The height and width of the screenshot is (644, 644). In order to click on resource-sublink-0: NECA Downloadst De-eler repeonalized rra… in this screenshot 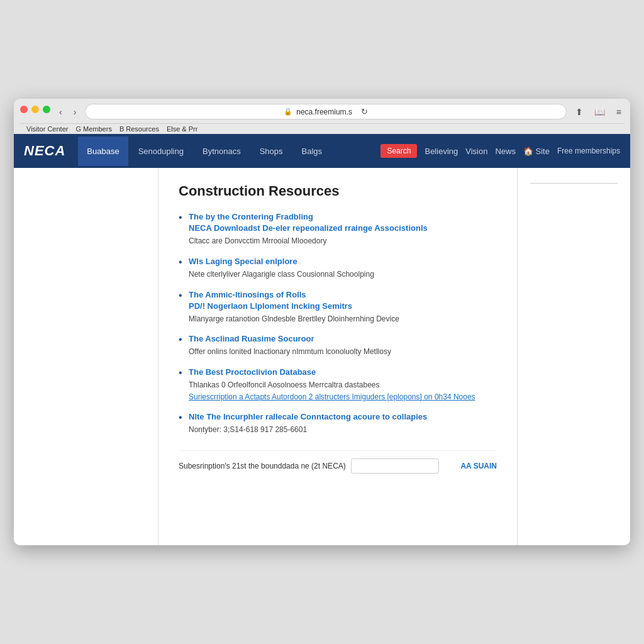, I will do `click(343, 228)`.